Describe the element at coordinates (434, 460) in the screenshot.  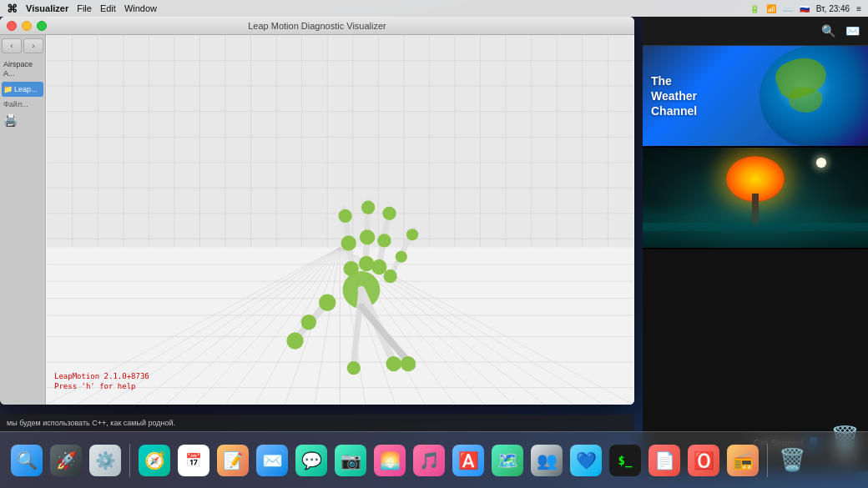
I see `dock: 🔍 🚀 ⚙️ 🧭 📅 📝 ✉️ 💬` at that location.